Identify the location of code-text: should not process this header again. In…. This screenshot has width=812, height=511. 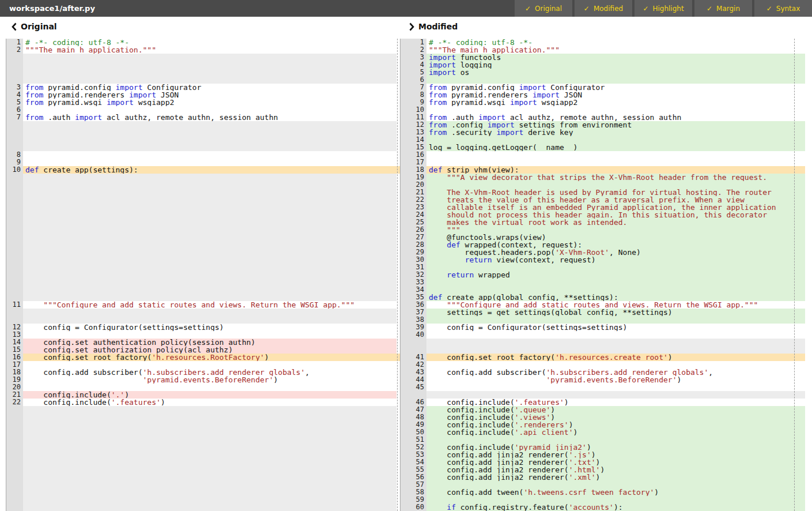
(615, 215).